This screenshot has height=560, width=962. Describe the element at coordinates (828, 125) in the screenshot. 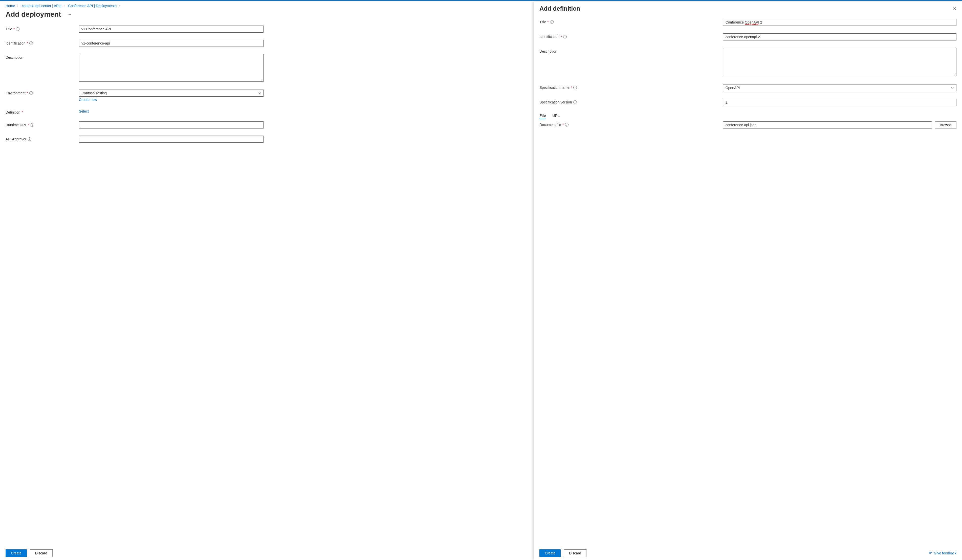

I see `document-file-input` at that location.